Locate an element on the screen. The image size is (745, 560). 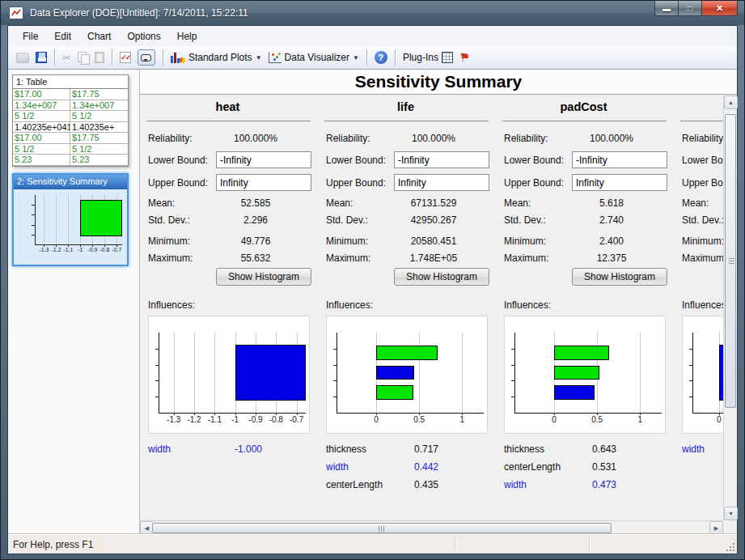
scroll-up-arrow: ▲ is located at coordinates (731, 102).